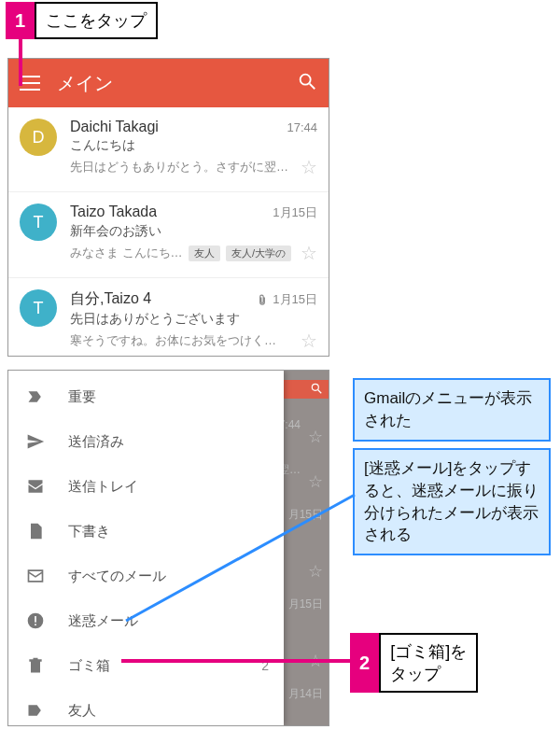 This screenshot has height=730, width=560. I want to click on sender: 自分,Taizo 4, so click(110, 299).